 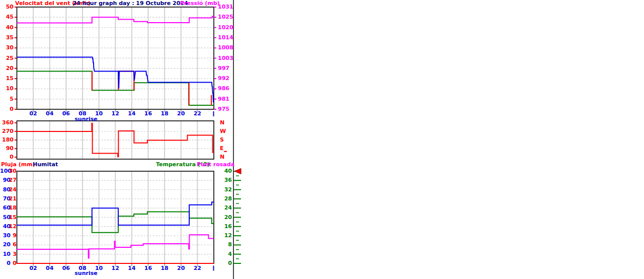 I want to click on direction-axis-letter: E, so click(x=222, y=149).